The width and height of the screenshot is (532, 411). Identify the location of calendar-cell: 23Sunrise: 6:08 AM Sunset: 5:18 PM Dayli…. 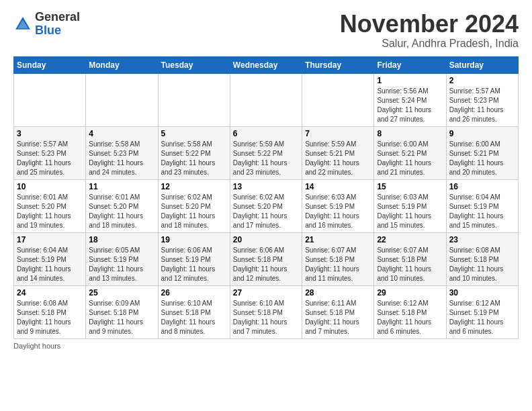
(482, 259).